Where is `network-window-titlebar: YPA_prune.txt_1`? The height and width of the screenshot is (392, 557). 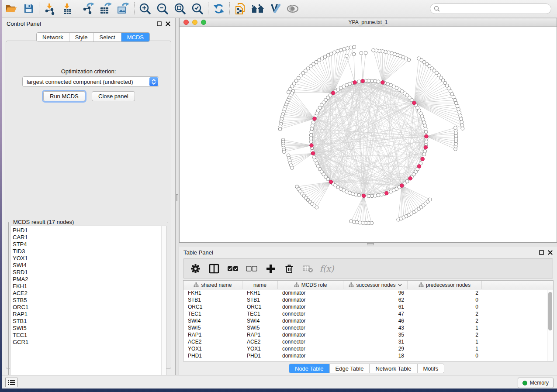
network-window-titlebar: YPA_prune.txt_1 is located at coordinates (368, 23).